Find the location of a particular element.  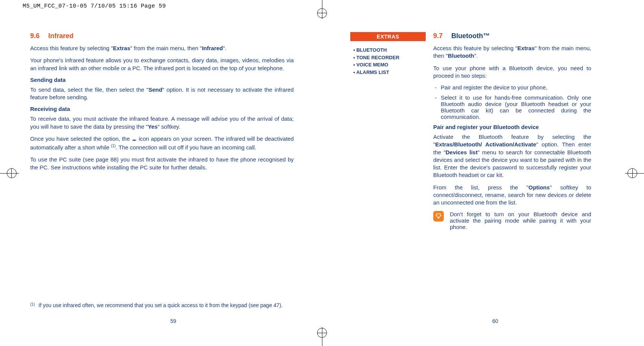

paragraph: From the list, press the "Options" softk… is located at coordinates (512, 195).